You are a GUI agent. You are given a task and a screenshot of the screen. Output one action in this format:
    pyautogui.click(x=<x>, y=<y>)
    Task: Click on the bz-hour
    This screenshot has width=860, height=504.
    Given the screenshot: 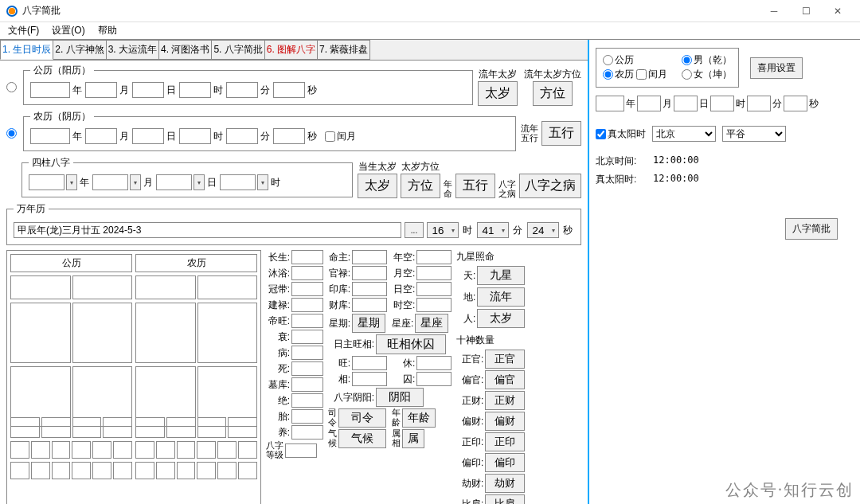 What is the action you would take?
    pyautogui.click(x=237, y=182)
    